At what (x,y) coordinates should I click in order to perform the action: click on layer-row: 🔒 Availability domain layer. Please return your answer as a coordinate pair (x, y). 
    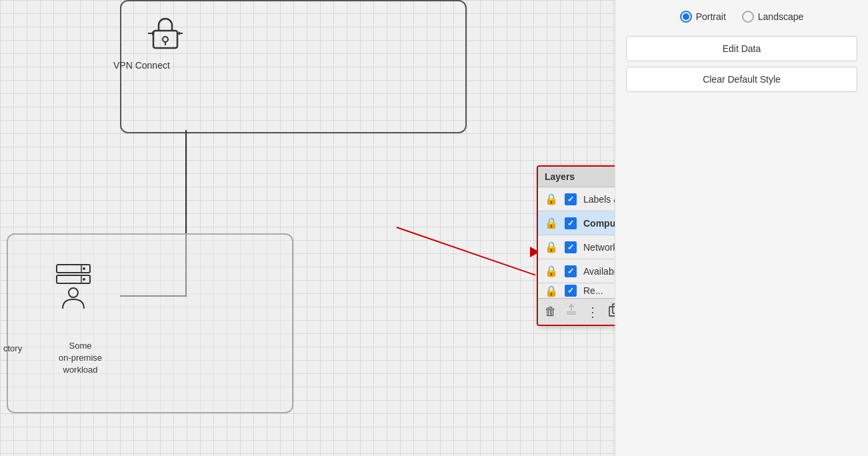
    Looking at the image, I should click on (576, 271).